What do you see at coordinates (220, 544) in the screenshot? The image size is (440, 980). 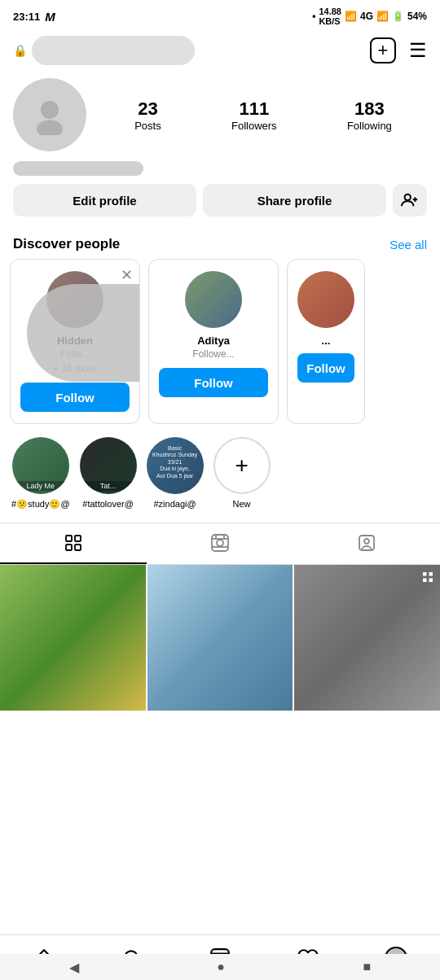 I see `tabs-bar` at bounding box center [220, 544].